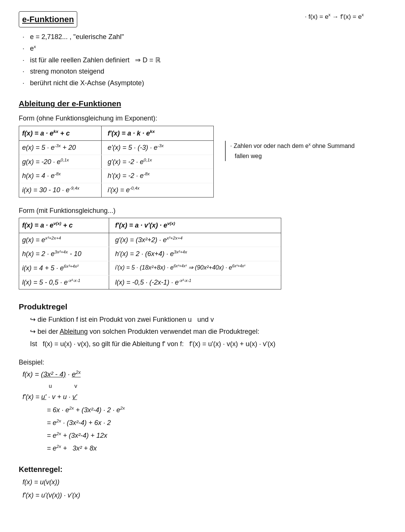  Describe the element at coordinates (202, 482) in the screenshot. I see `kettenregel-section: Kettenregel: f(x) = u(v(x)) f'(x) = u'(v…` at that location.